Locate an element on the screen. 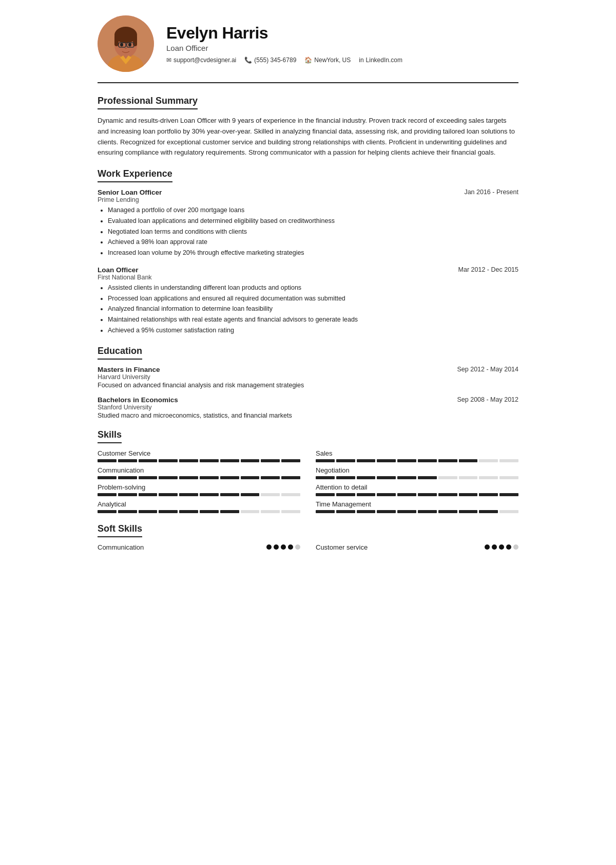 This screenshot has width=616, height=865. phone-value: (555) 345-6789 is located at coordinates (275, 60).